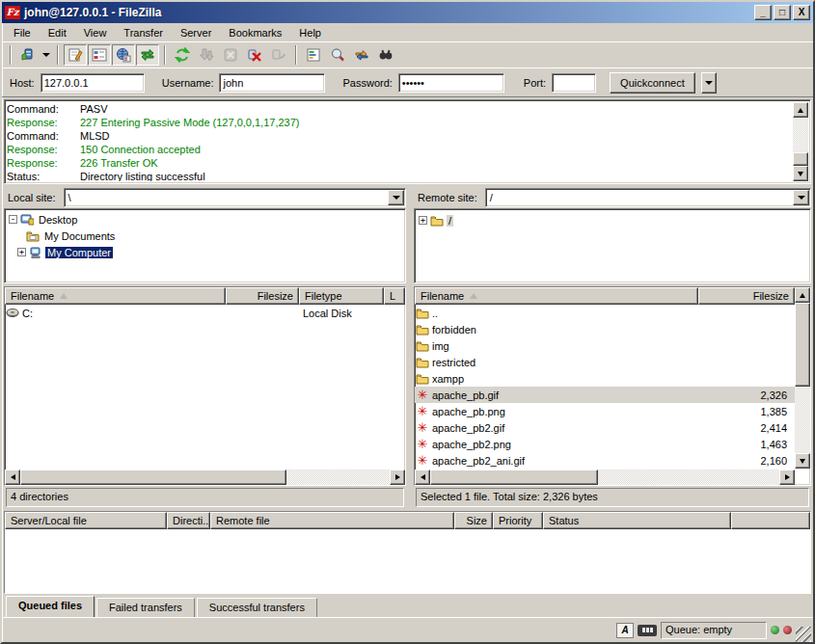 The image size is (815, 644). Describe the element at coordinates (605, 312) in the screenshot. I see `file-row: ..` at that location.